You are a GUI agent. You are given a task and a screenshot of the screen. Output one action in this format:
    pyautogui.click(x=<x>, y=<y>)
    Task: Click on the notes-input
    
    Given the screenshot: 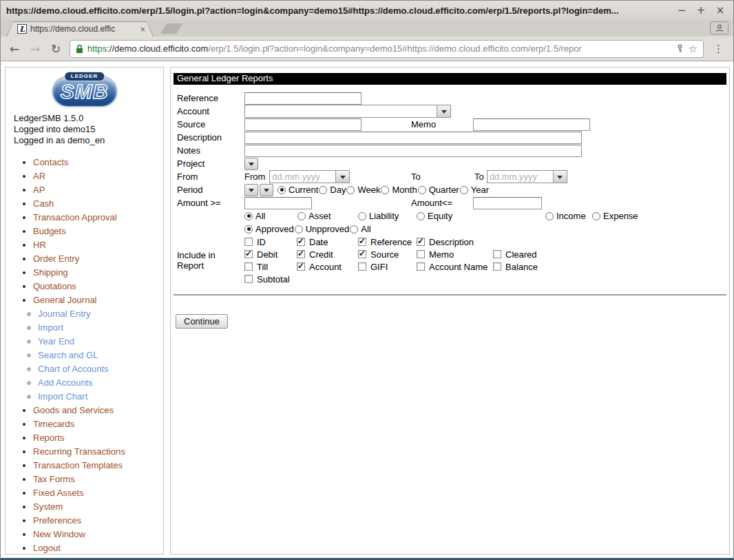 What is the action you would take?
    pyautogui.click(x=413, y=151)
    